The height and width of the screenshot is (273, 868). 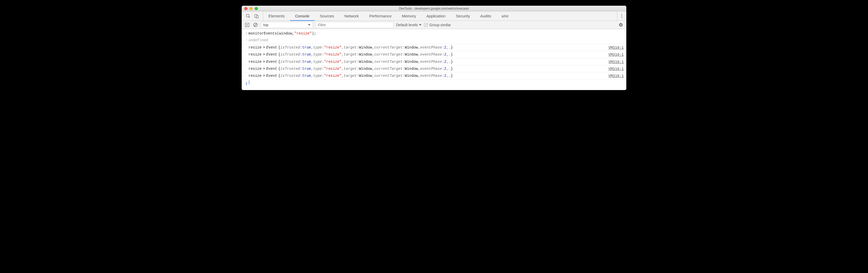 I want to click on devtools-tabstrip: ElementsConsoleSourcesNetworkPerformance…, so click(x=434, y=16).